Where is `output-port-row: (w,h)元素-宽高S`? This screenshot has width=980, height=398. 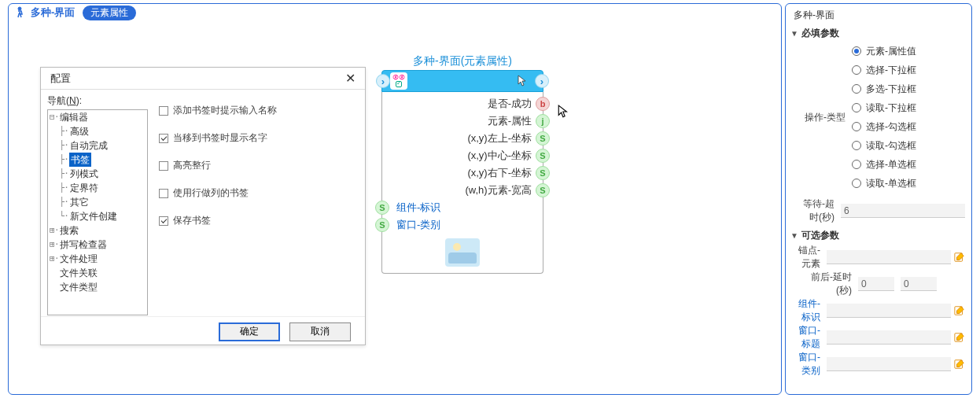 output-port-row: (w,h)元素-宽高S is located at coordinates (462, 190).